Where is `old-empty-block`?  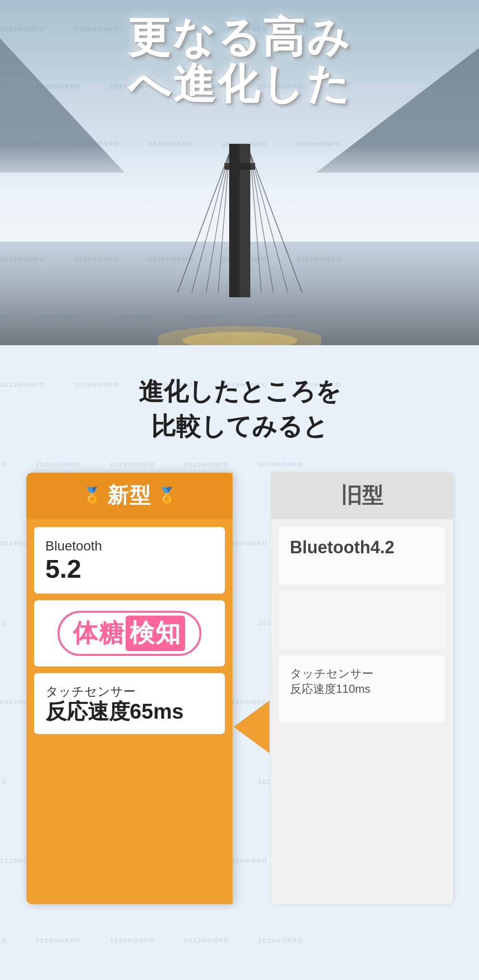
old-empty-block is located at coordinates (362, 620).